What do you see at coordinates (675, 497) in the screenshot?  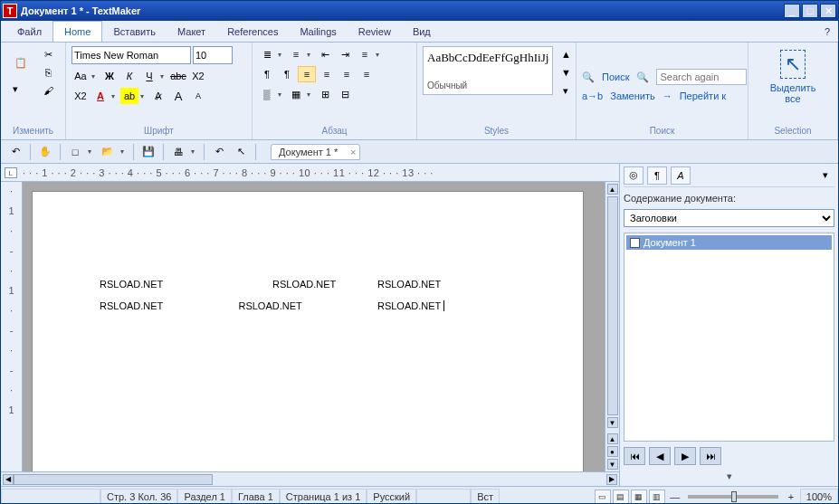 I see `zoom-out: —` at bounding box center [675, 497].